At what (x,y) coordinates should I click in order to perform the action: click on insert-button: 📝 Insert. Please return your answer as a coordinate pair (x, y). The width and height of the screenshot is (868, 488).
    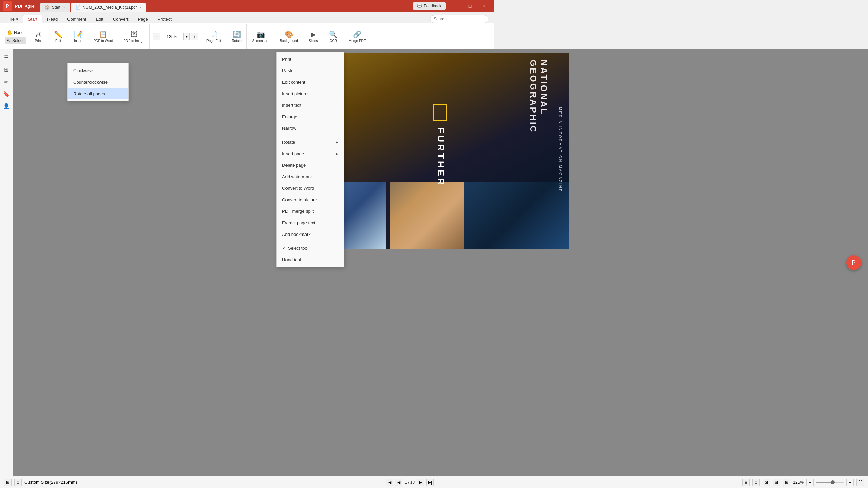
    Looking at the image, I should click on (78, 37).